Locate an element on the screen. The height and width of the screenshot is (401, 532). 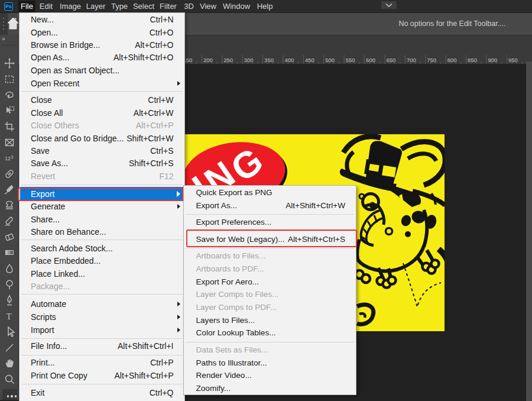
svg-text: 850 is located at coordinates (472, 60).